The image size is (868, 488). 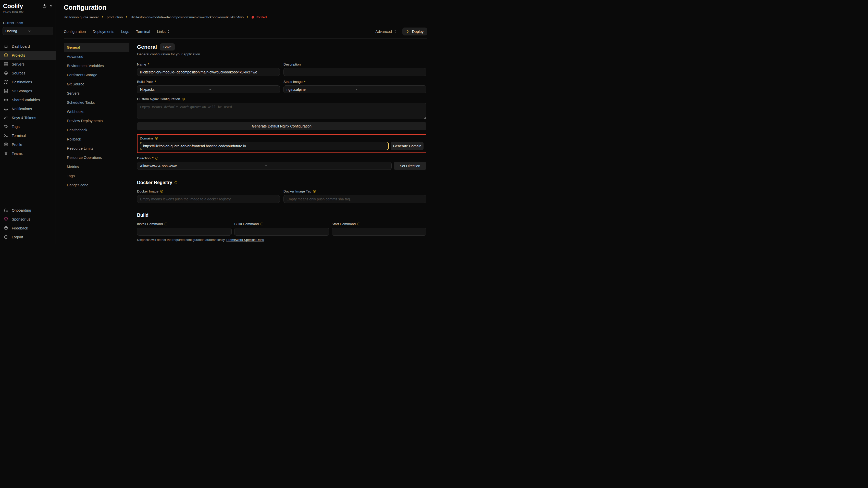 I want to click on app-version: v4.0.0-beta.399, so click(x=28, y=11).